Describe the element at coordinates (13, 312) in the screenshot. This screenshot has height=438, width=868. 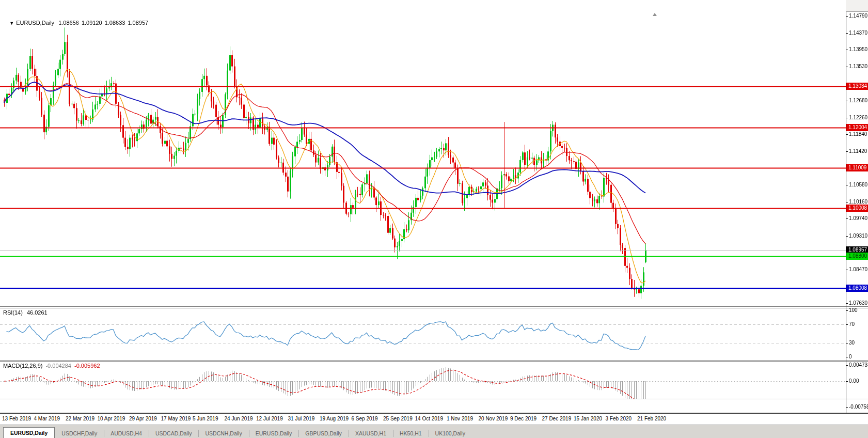
I see `rsi-name: RSI(14)` at that location.